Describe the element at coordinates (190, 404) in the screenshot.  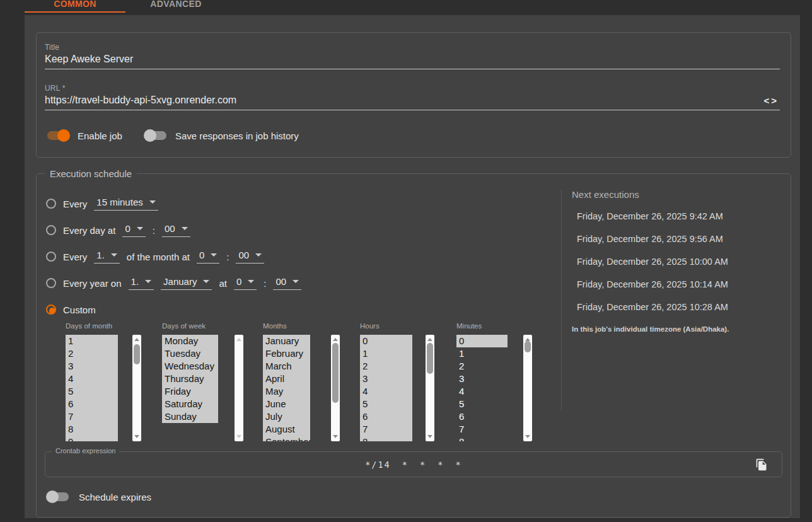
I see `list-option: Saturday` at that location.